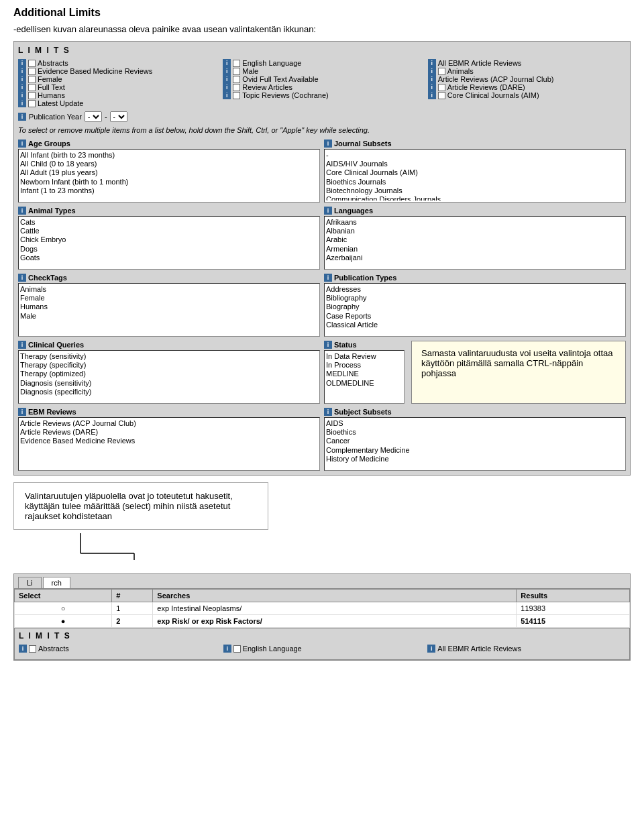  I want to click on limit-item-female: i Female, so click(117, 79).